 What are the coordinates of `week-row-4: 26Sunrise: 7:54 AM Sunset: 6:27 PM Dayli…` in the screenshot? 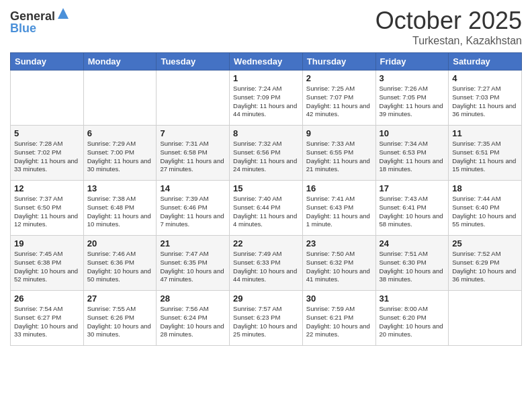 It's located at (266, 318).